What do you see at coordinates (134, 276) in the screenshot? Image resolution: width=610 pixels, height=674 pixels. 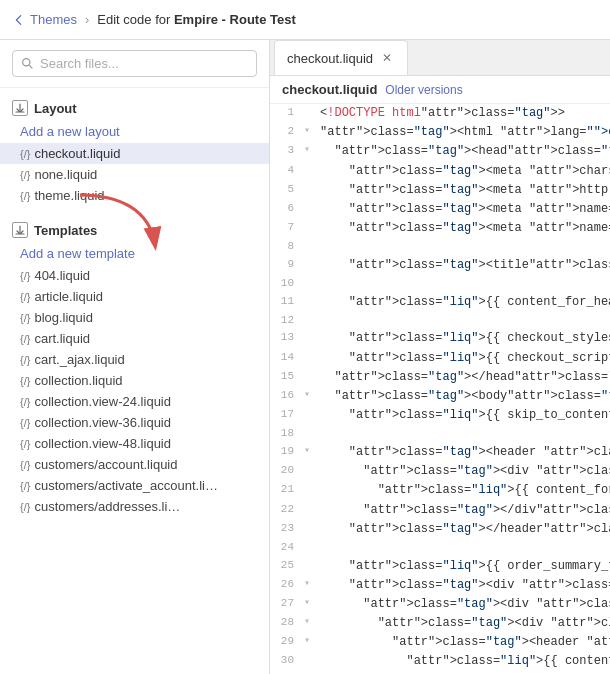 I see `sidebar-item-404: {/} 404.liquid` at bounding box center [134, 276].